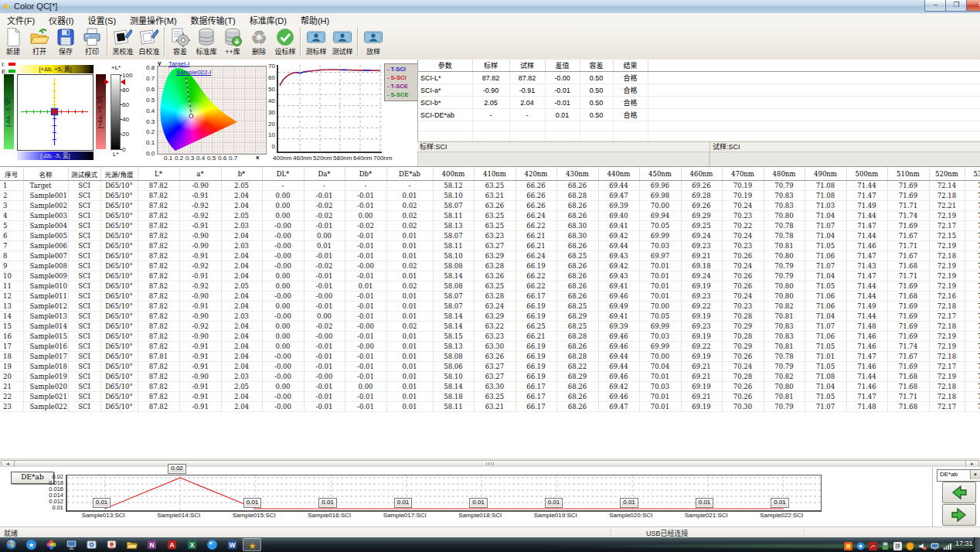  I want to click on save-button: 保存, so click(66, 42).